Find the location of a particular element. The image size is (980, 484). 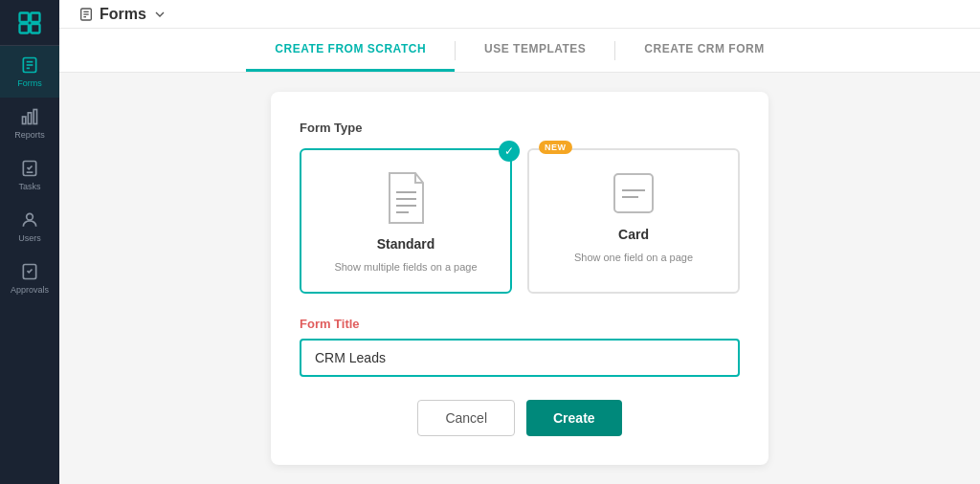

sidebar-item-approvals-label: Approvals is located at coordinates (30, 290).